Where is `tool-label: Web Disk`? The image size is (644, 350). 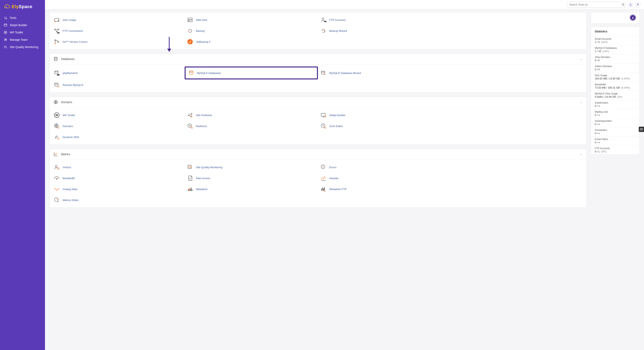
tool-label: Web Disk is located at coordinates (202, 20).